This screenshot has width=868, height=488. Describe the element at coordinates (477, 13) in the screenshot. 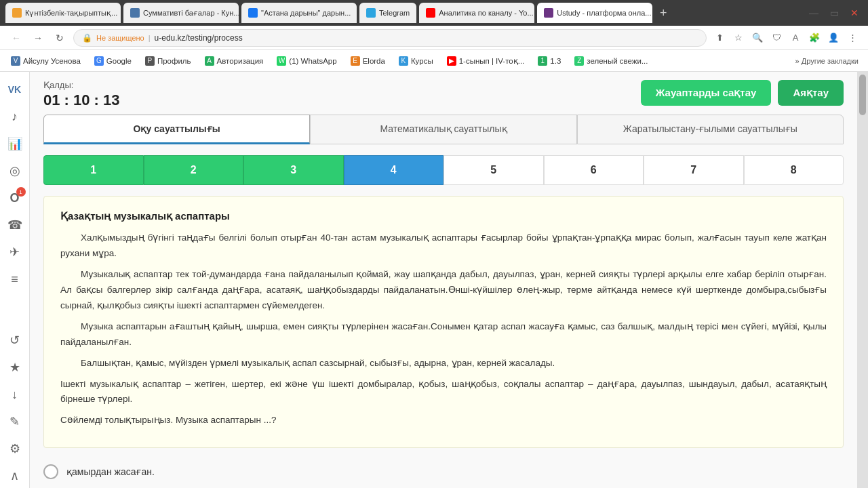

I see `tab-5: Аналитика по каналу - Yo...` at that location.